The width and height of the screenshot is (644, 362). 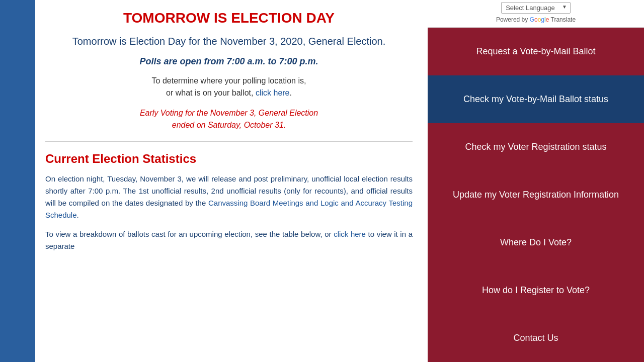 What do you see at coordinates (229, 87) in the screenshot?
I see `polling-location-text: To determine where your polling location…` at bounding box center [229, 87].